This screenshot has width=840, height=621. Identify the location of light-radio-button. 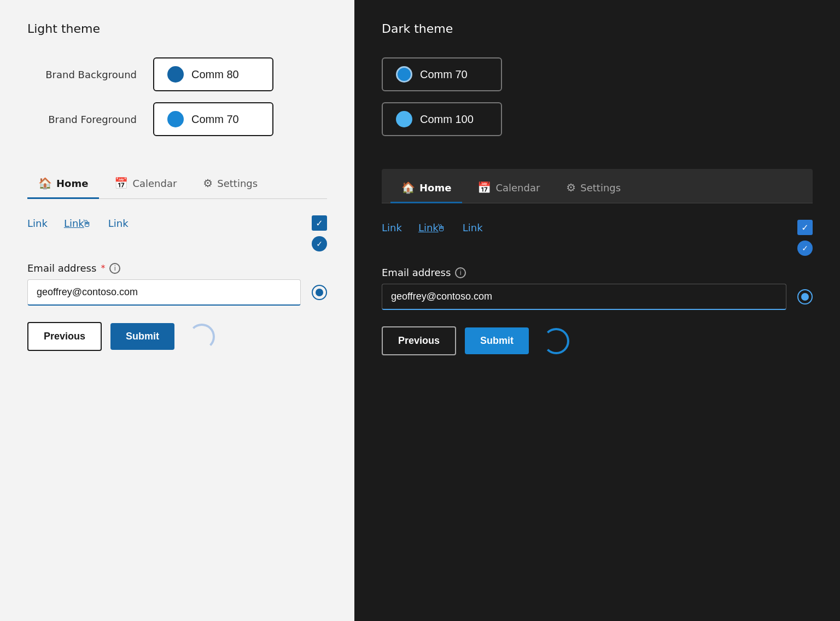
(319, 292).